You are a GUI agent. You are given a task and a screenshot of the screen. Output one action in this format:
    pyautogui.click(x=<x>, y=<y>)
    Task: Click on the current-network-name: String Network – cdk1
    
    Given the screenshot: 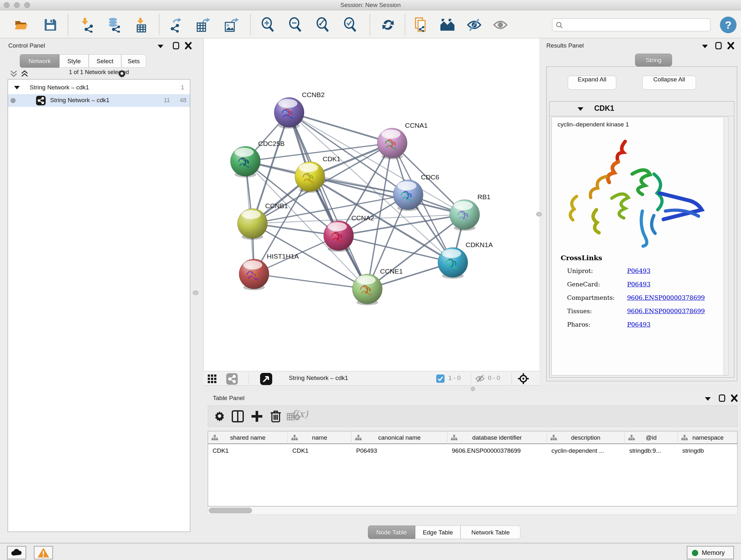 What is the action you would take?
    pyautogui.click(x=318, y=378)
    